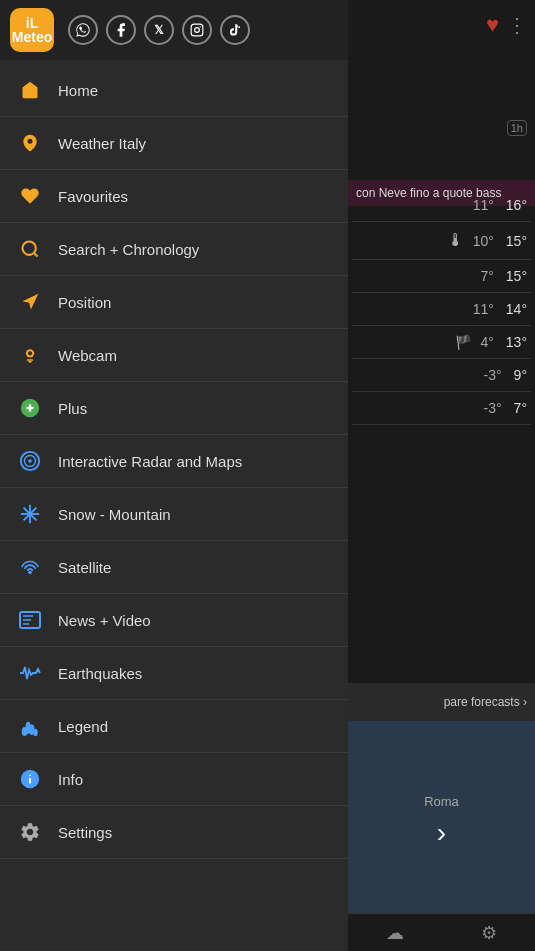 Image resolution: width=535 pixels, height=951 pixels. I want to click on tiktok-icon, so click(235, 30).